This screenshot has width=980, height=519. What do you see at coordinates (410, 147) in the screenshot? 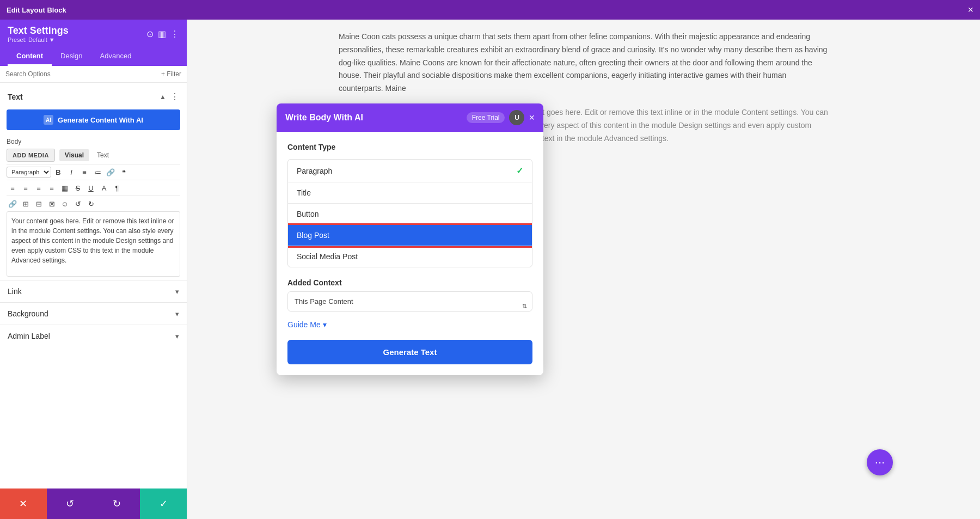
I see `content-type-label: Content Type` at bounding box center [410, 147].